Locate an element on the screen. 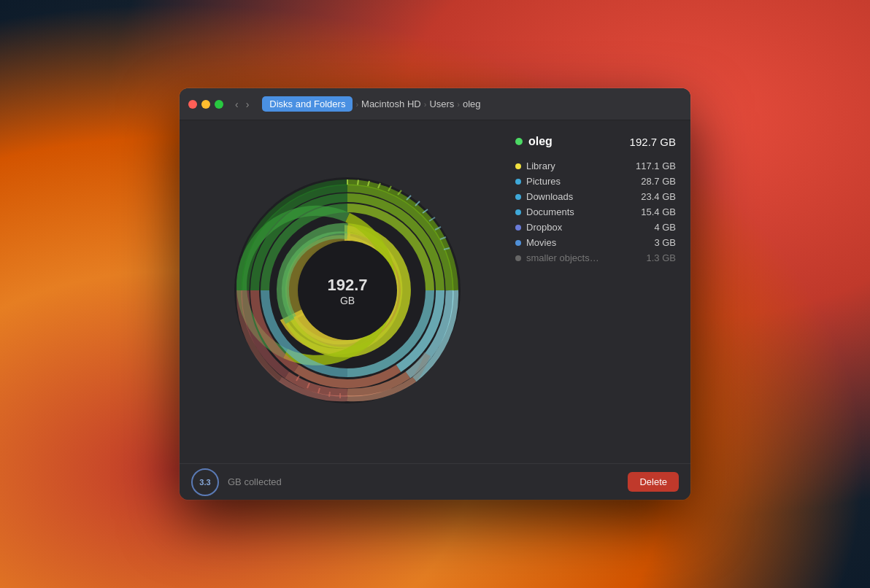  breadcrumb-sep-3: › is located at coordinates (458, 104).